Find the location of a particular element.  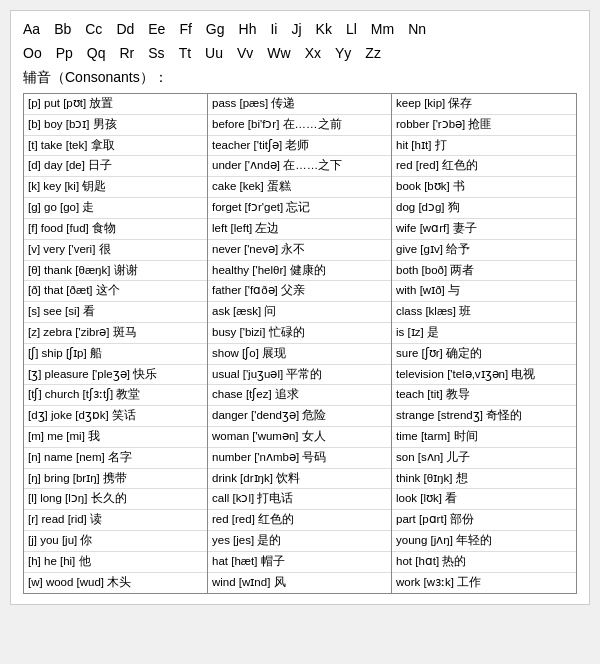

consonant-cell: teacher ['titʃə] 老师 is located at coordinates (300, 146).